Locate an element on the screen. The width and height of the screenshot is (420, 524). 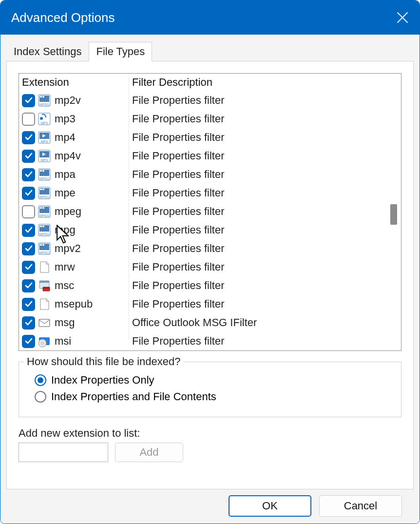
list-scrollbar is located at coordinates (393, 212).